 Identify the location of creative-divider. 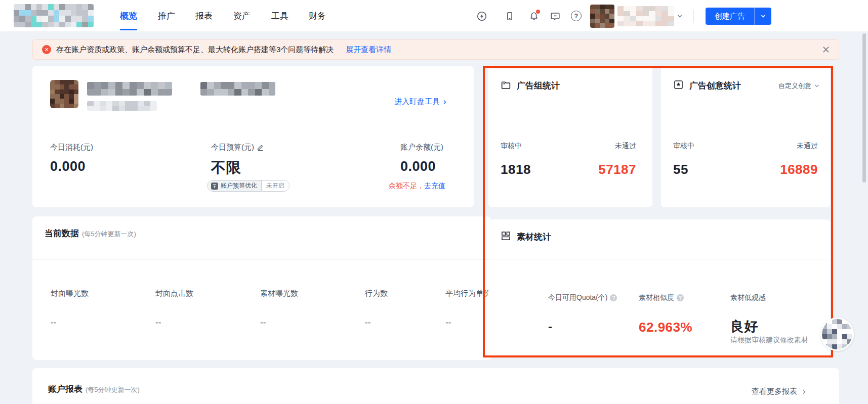
(746, 107).